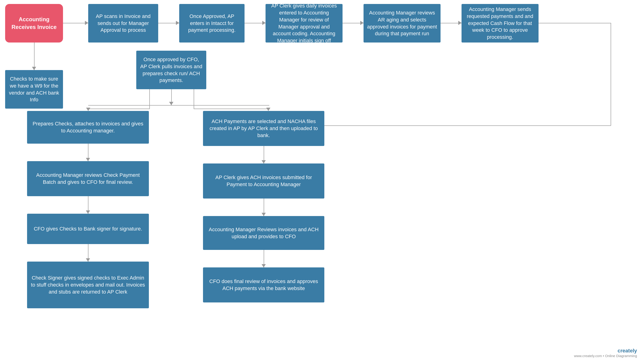 This screenshot has height=362, width=644. What do you see at coordinates (500, 23) in the screenshot?
I see `box-accounting-mgr-sends: Accounting Manager sends requested payme…` at bounding box center [500, 23].